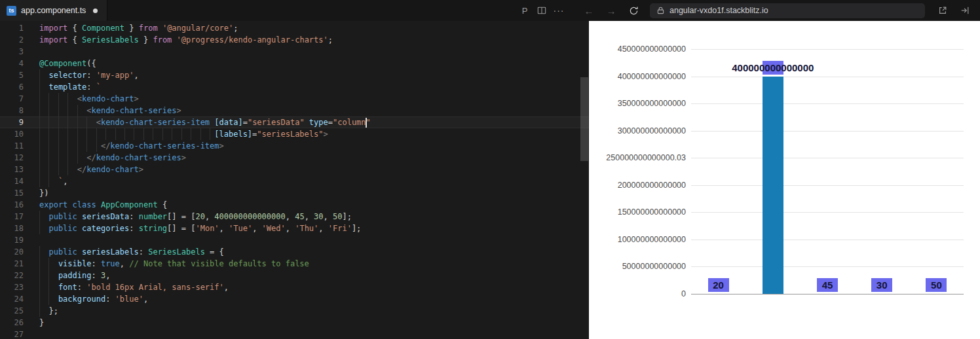 This screenshot has width=980, height=339. What do you see at coordinates (295, 264) in the screenshot?
I see `code-line: 21visible: true, // Note that visible de…` at bounding box center [295, 264].